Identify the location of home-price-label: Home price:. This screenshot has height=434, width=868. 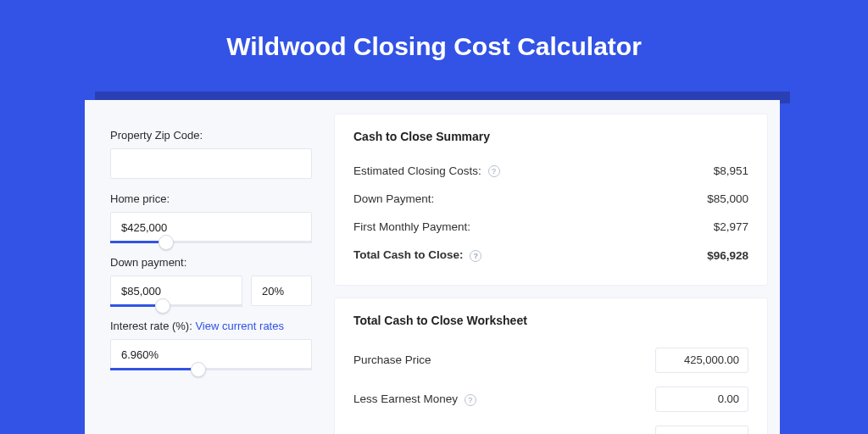
(211, 198).